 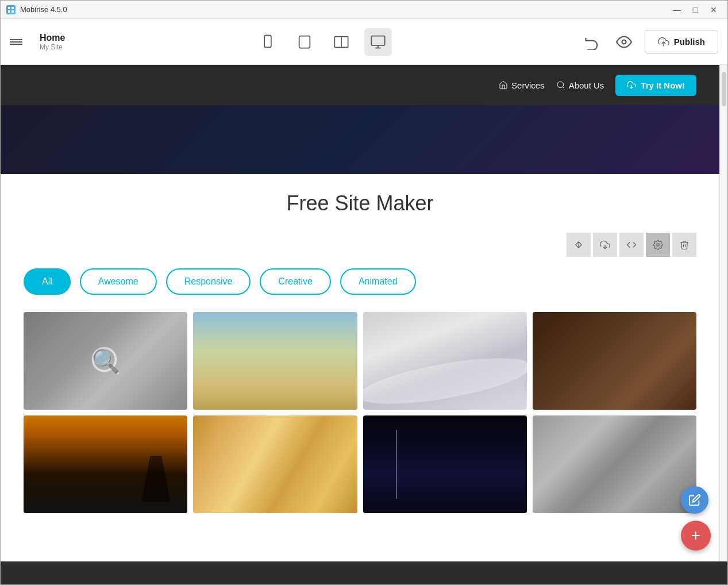 What do you see at coordinates (624, 42) in the screenshot?
I see `eye-icon` at bounding box center [624, 42].